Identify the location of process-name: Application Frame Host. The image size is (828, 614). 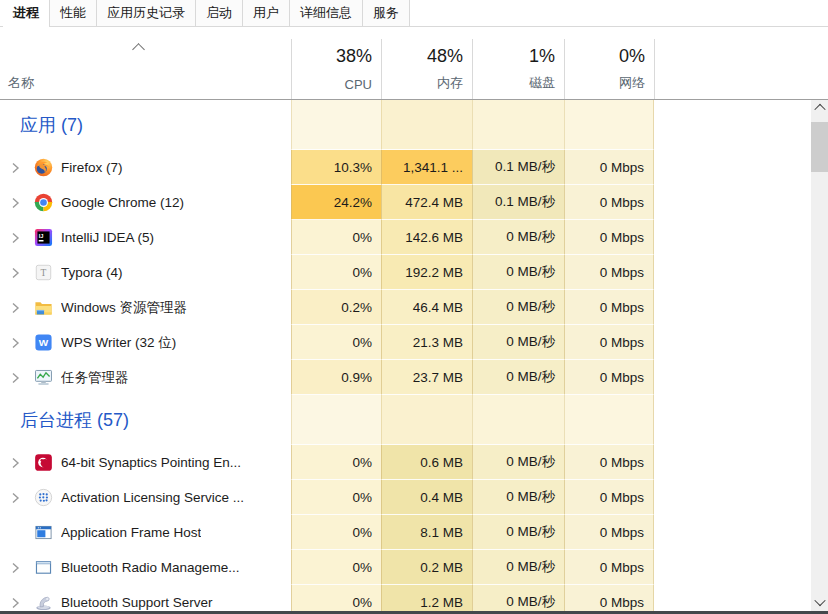
(131, 532).